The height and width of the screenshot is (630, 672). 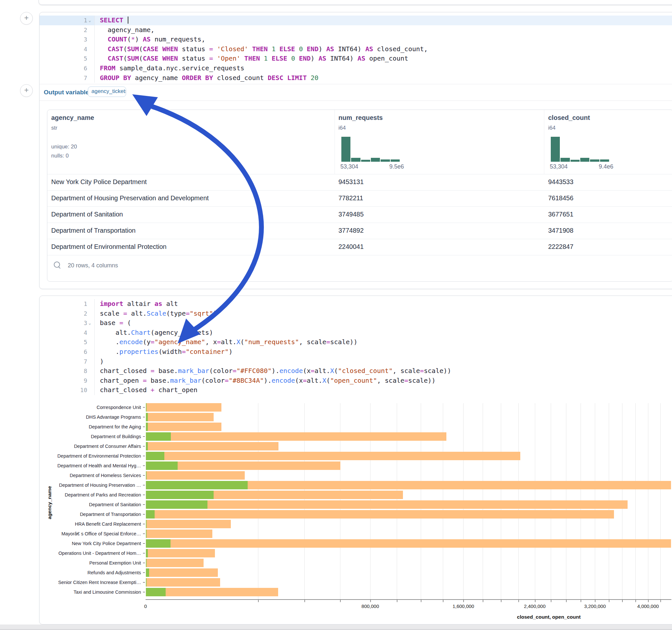 What do you see at coordinates (356, 314) in the screenshot?
I see `code-line: 2scale = alt.Scale(type="sqrt")` at bounding box center [356, 314].